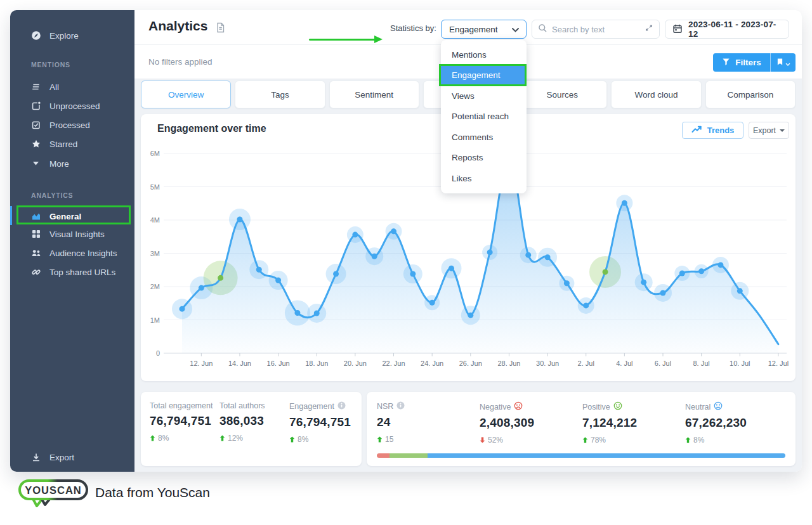 The image size is (812, 525). I want to click on svg-text: 12. Jul, so click(778, 363).